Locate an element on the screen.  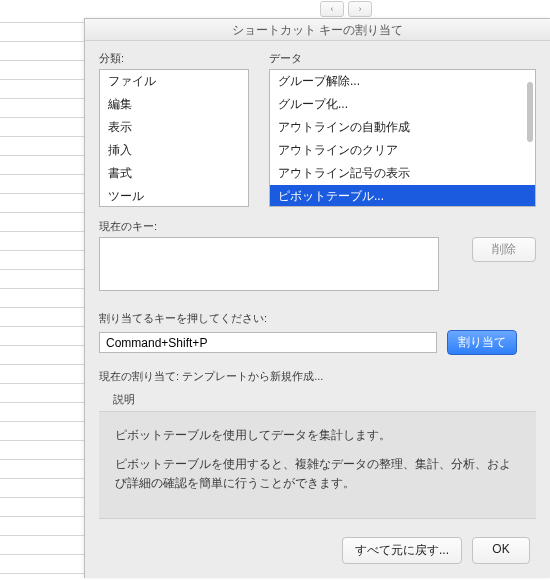
toolbar-fragment: ‹ › is located at coordinates (346, 9).